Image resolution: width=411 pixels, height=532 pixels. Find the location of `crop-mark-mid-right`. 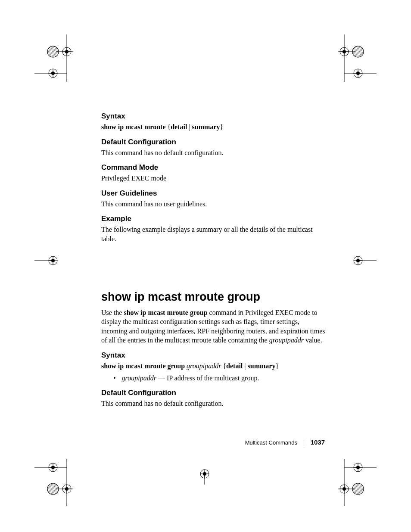

crop-mark-mid-right is located at coordinates (364, 261).